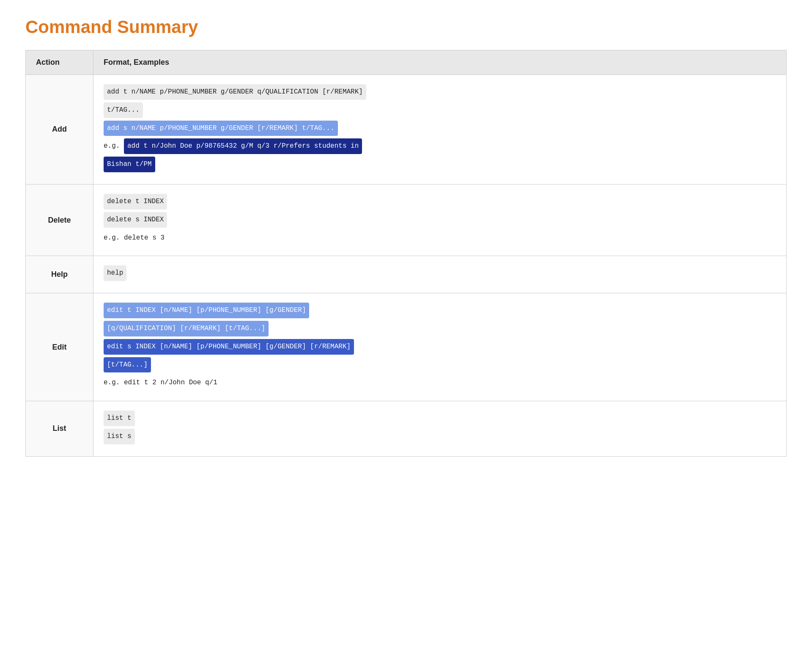 The width and height of the screenshot is (812, 667). What do you see at coordinates (114, 146) in the screenshot?
I see `eg-prefix-add: e.g.` at bounding box center [114, 146].